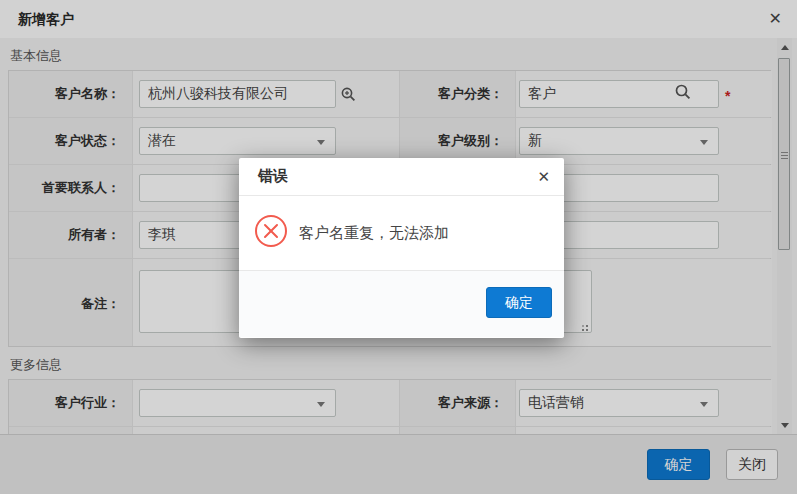  Describe the element at coordinates (374, 234) in the screenshot. I see `error-message: 客户名重复，无法添加` at that location.